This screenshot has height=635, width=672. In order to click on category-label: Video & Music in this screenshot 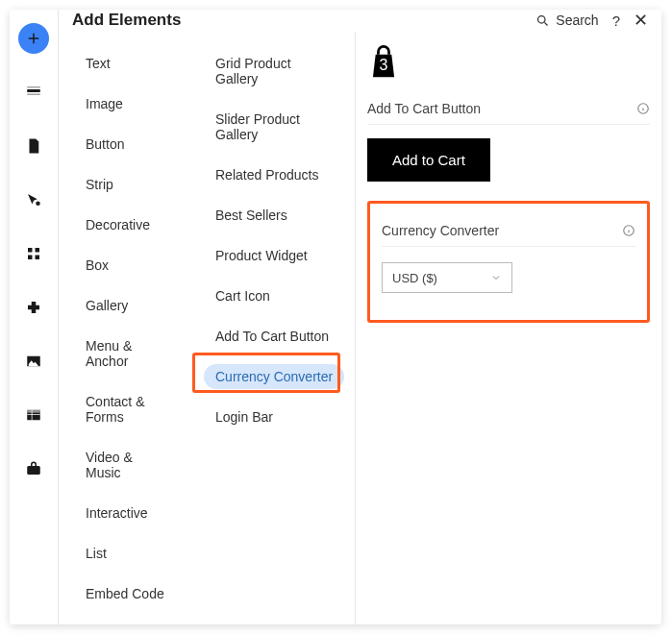, I will do `click(127, 465)`.